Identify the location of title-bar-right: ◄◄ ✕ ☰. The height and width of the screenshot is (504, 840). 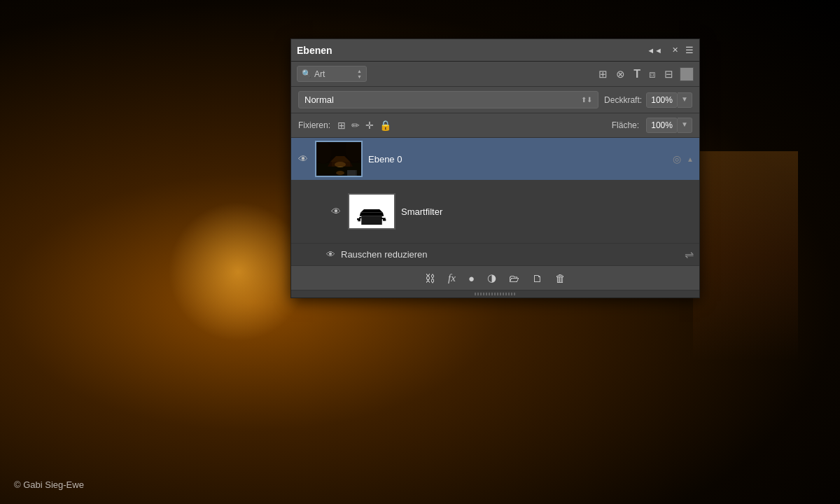
(669, 50).